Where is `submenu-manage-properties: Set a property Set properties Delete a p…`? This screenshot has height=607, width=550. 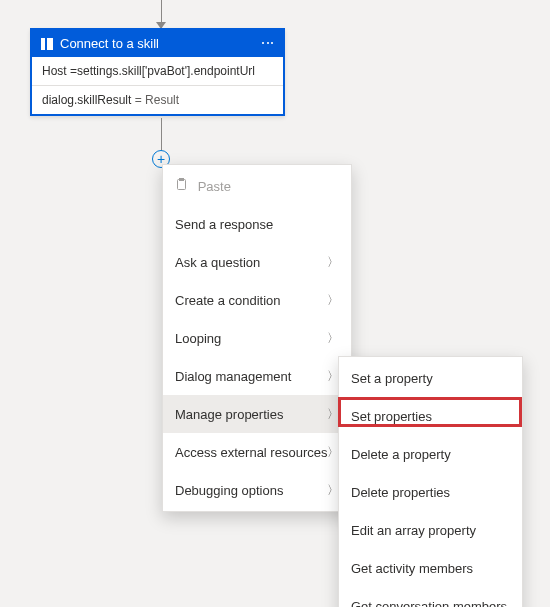 submenu-manage-properties: Set a property Set properties Delete a p… is located at coordinates (430, 482).